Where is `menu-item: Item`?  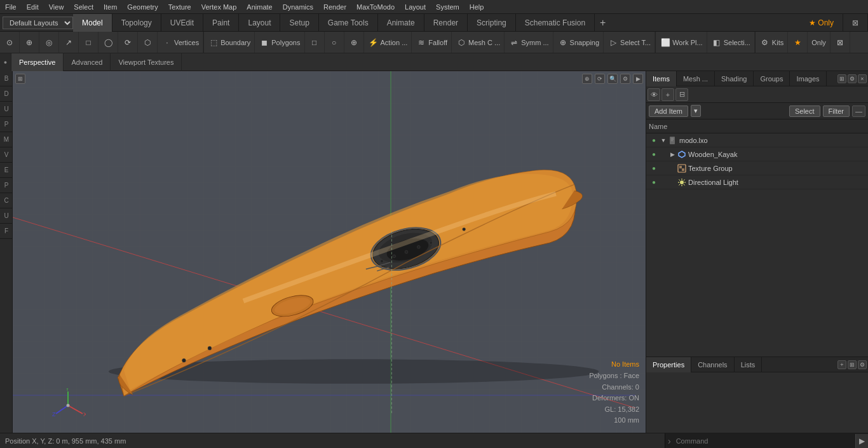 menu-item: Item is located at coordinates (111, 7).